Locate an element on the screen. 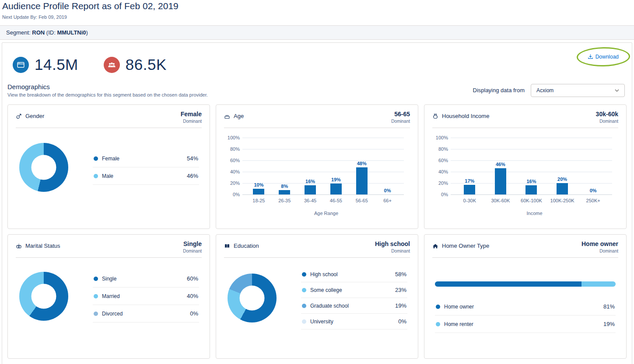 This screenshot has height=364, width=634. age-bar-chart: 100% 80% 60% 40% 20% 0% 10% 8% 16% 19% 4… is located at coordinates (317, 172).